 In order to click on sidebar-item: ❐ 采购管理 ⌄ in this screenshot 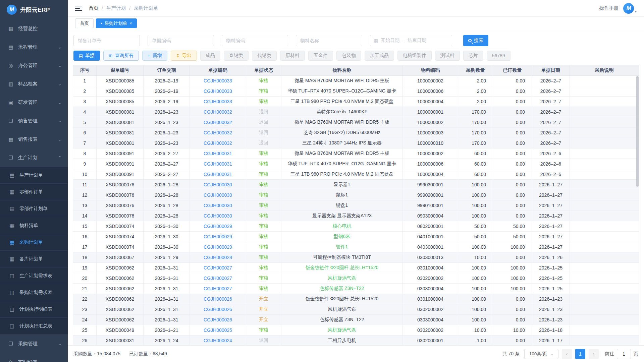, I will do `click(34, 344)`.